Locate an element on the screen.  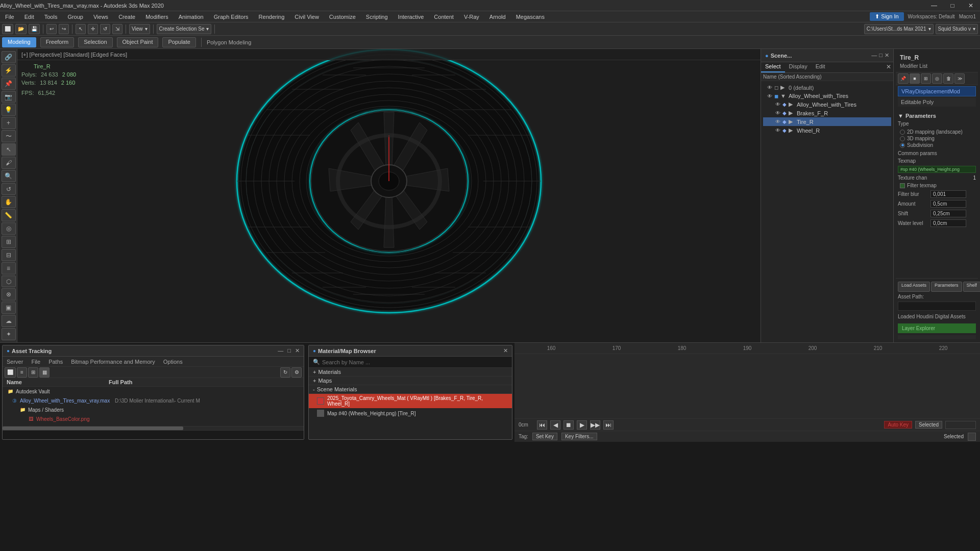
menu-content: Content is located at coordinates (444, 17).